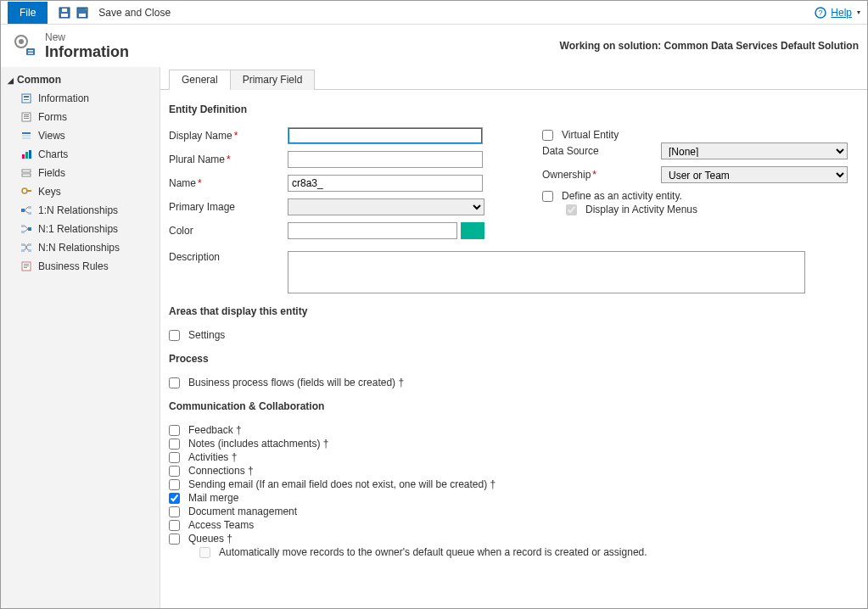  What do you see at coordinates (175, 444) in the screenshot?
I see `notes-checkbox` at bounding box center [175, 444].